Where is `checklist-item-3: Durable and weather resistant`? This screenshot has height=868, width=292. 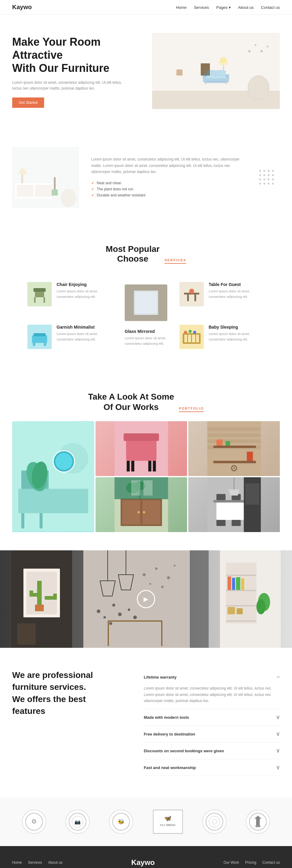 checklist-item-3: Durable and weather resistant is located at coordinates (166, 195).